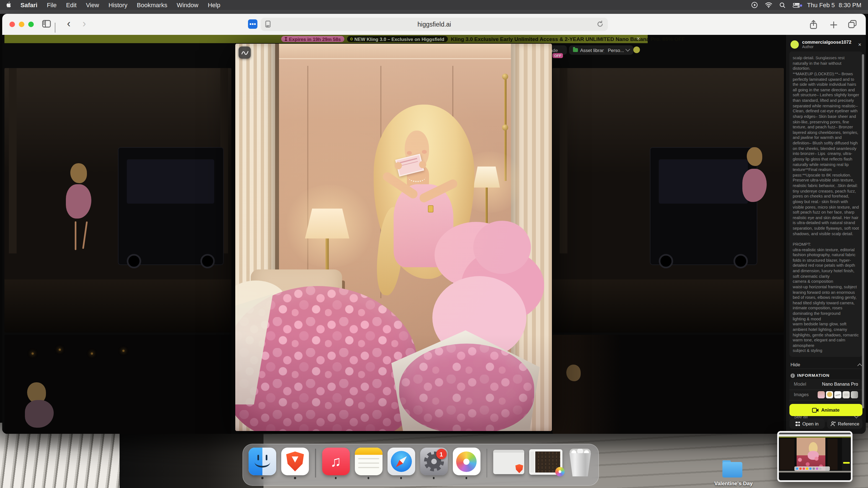 The image size is (868, 488). What do you see at coordinates (821, 5) in the screenshot?
I see `menu-bar-date: Thu Feb 5` at bounding box center [821, 5].